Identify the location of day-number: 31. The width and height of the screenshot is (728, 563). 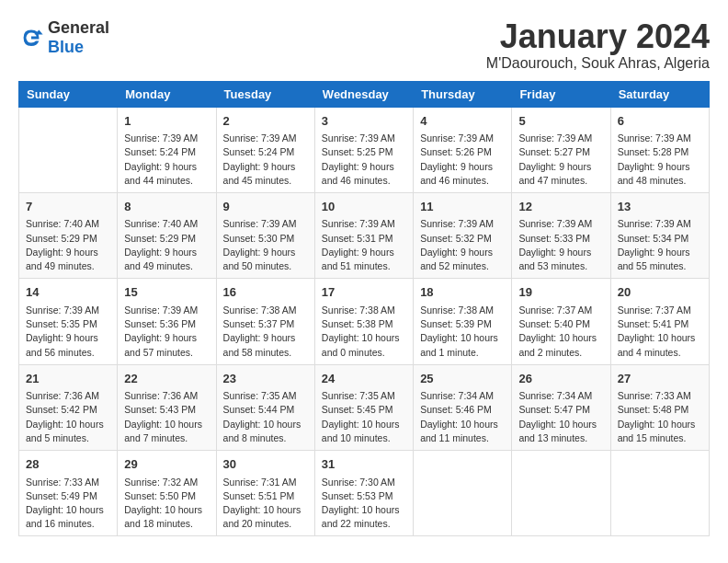
(364, 465).